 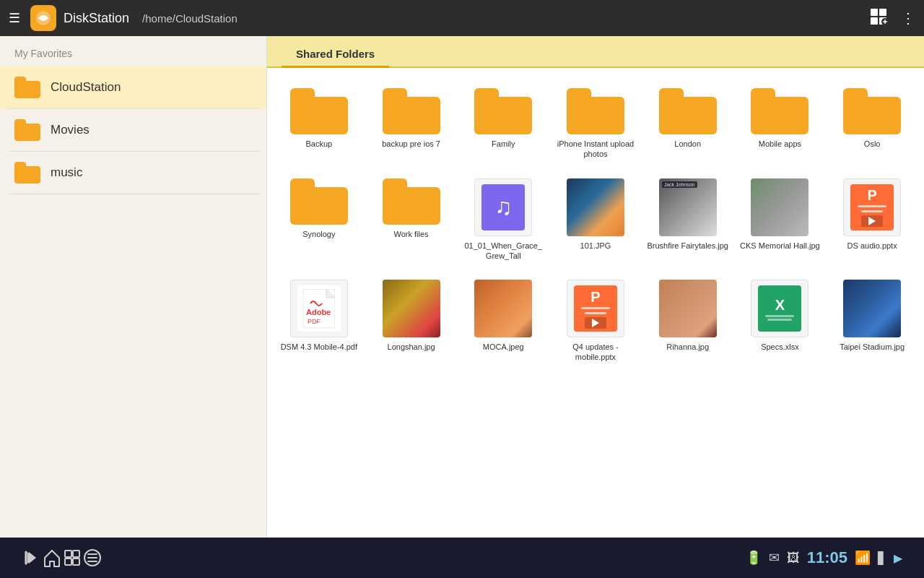 I want to click on file-name: 01_01_When_Grace_Grew_Tall, so click(x=503, y=251).